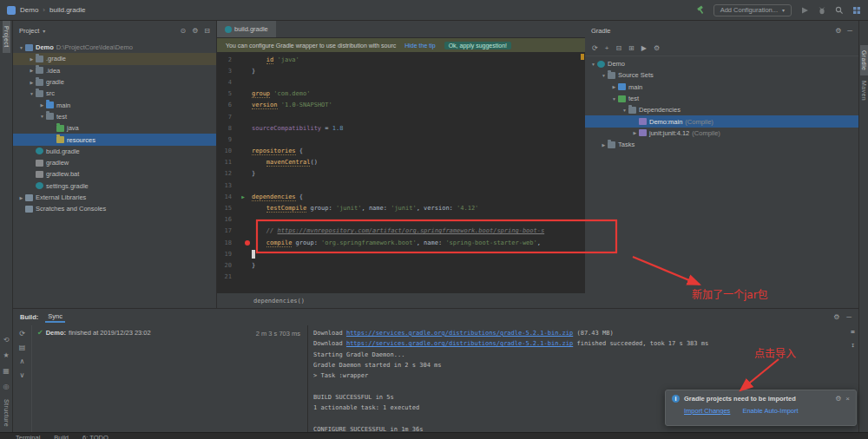  I want to click on rerun-icon: ⟲, so click(7, 340).